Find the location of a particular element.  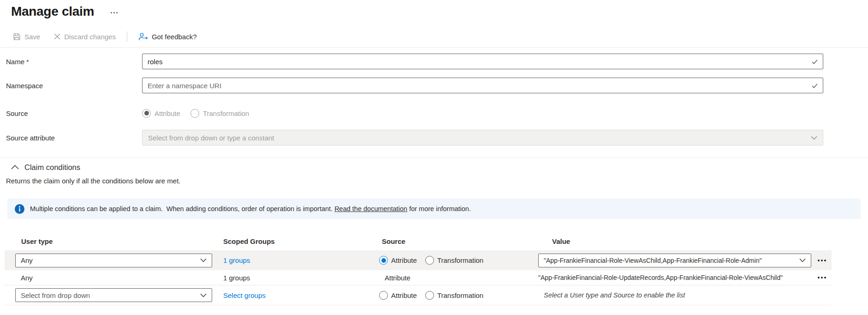

toolbar-separator is located at coordinates (127, 36).